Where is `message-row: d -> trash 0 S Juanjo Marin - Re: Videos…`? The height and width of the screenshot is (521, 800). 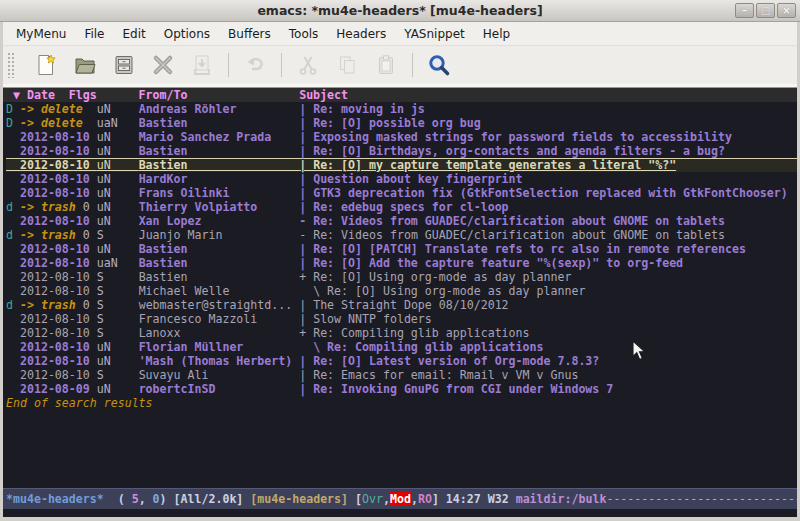
message-row: d -> trash 0 S Juanjo Marin - Re: Videos… is located at coordinates (402, 235).